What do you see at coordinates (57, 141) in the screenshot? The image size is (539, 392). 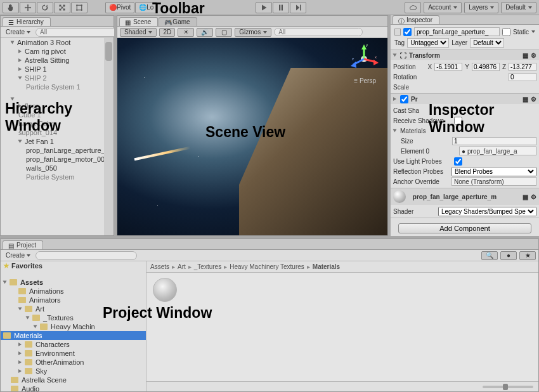 I see `hierarchy-item: Jet Fan 1` at bounding box center [57, 141].